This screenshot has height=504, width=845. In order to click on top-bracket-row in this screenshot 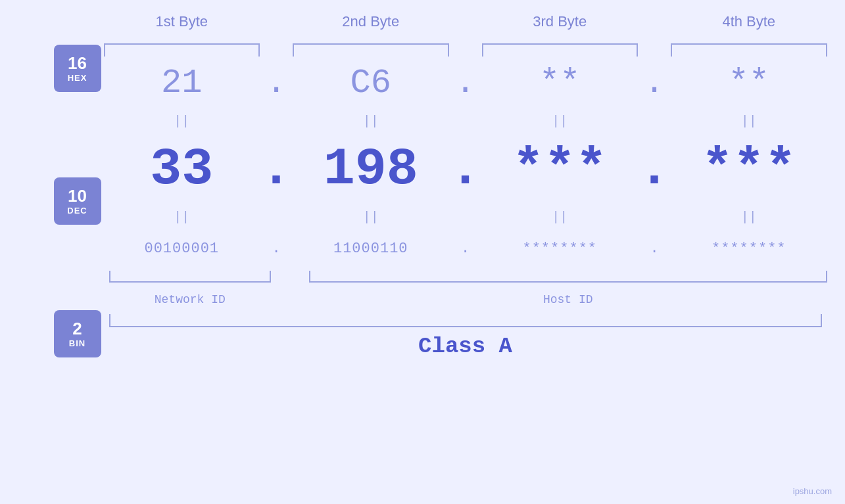, I will do `click(466, 49)`.